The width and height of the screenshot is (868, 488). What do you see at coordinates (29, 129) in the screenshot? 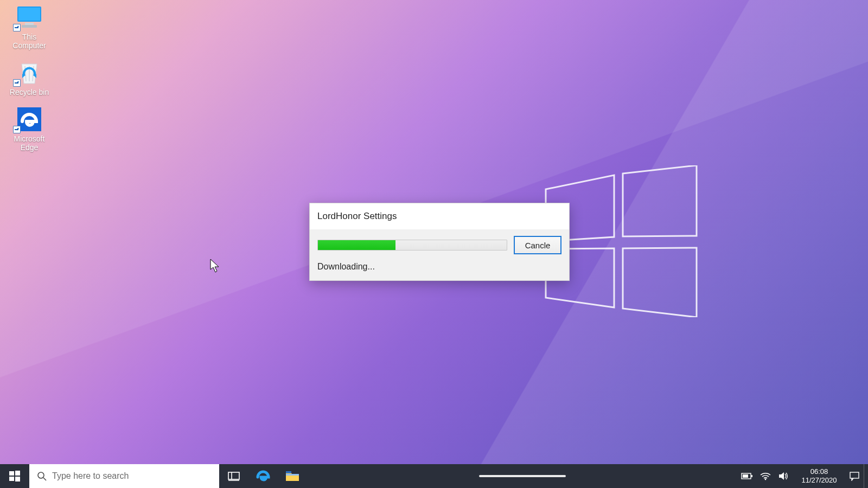
I see `desktop-icon-microsoft-edge: Microsoft Edge` at bounding box center [29, 129].